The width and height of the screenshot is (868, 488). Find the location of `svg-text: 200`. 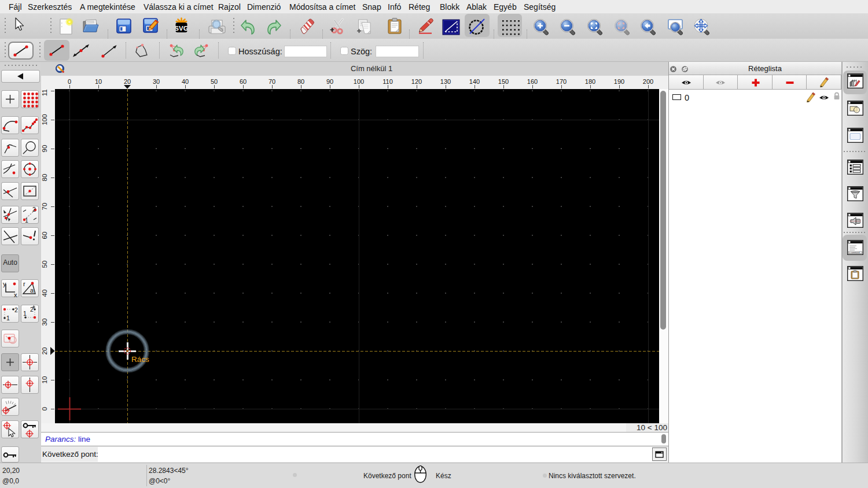

svg-text: 200 is located at coordinates (648, 82).